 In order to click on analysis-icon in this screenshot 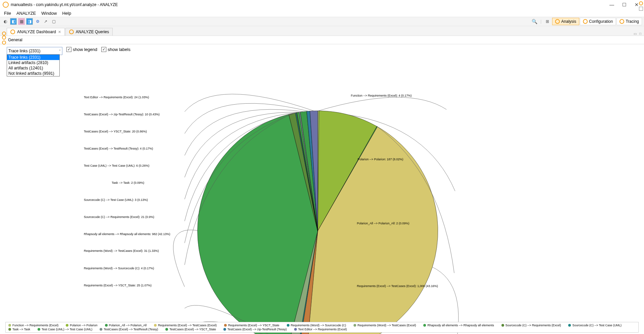, I will do `click(557, 21)`.